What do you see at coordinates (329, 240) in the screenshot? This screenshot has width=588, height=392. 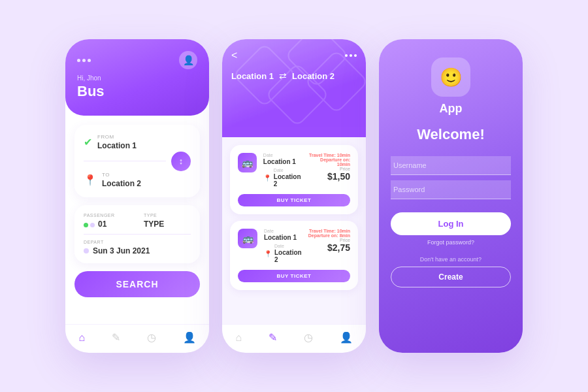 I see `card2-price-label: Price` at bounding box center [329, 240].